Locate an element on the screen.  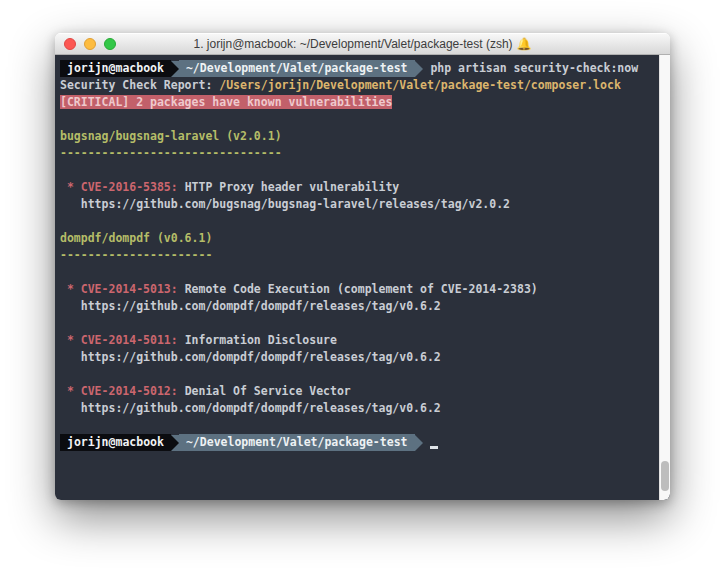
terminal-line: -------------------------------- is located at coordinates (357, 154).